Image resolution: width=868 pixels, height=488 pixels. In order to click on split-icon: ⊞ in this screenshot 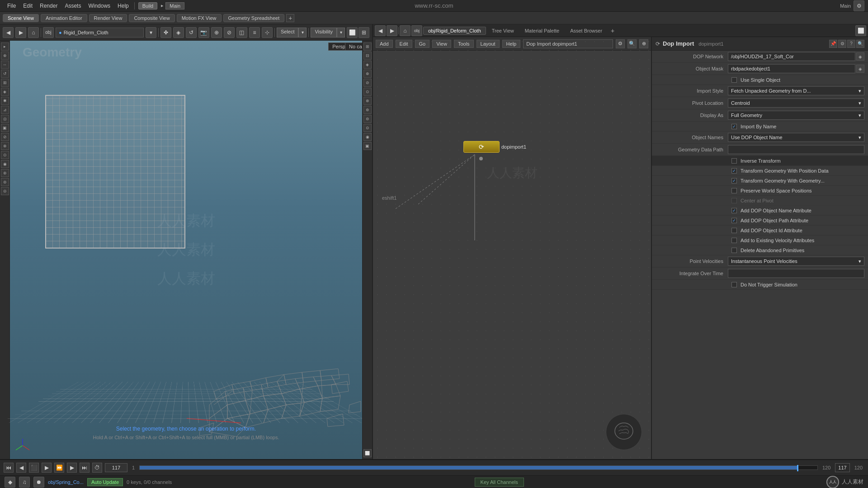, I will do `click(364, 33)`.